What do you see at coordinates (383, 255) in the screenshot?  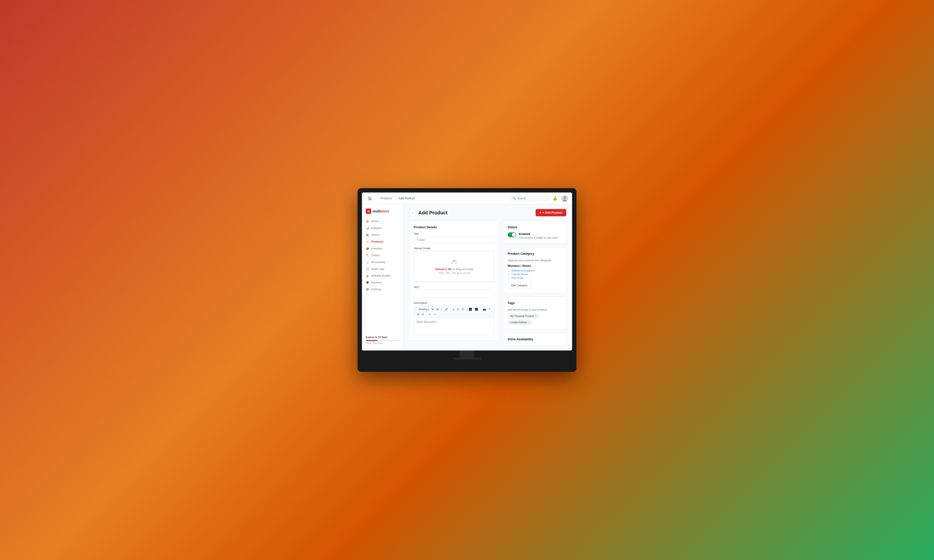 I see `sidebar-item-orders: ✏️ Orders` at bounding box center [383, 255].